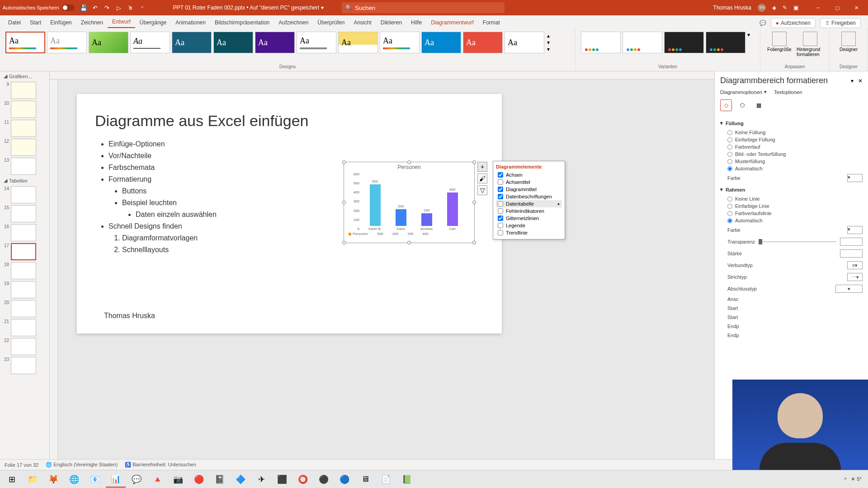 This screenshot has height=488, width=868. What do you see at coordinates (14, 23) in the screenshot?
I see `tab-datei: Datei` at bounding box center [14, 23].